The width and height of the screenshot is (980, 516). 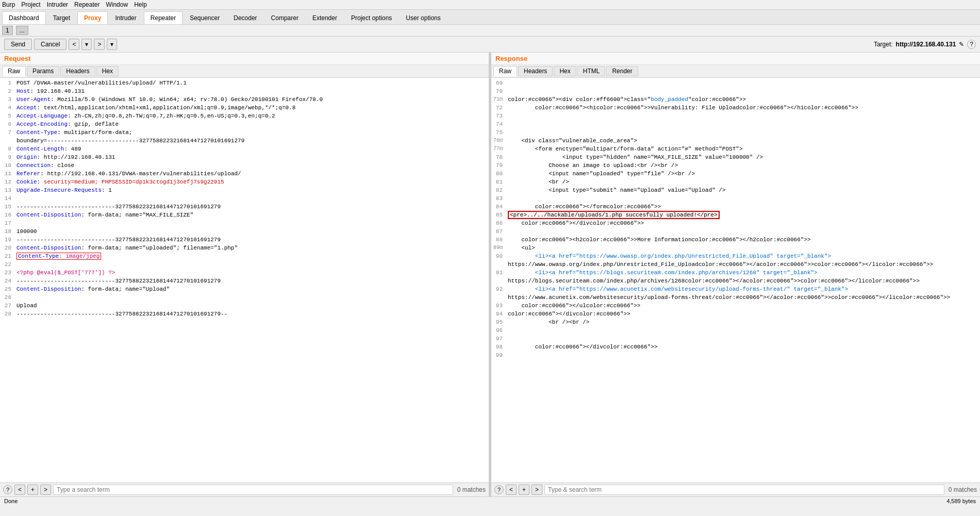 I want to click on line-number: 18, so click(x=7, y=231).